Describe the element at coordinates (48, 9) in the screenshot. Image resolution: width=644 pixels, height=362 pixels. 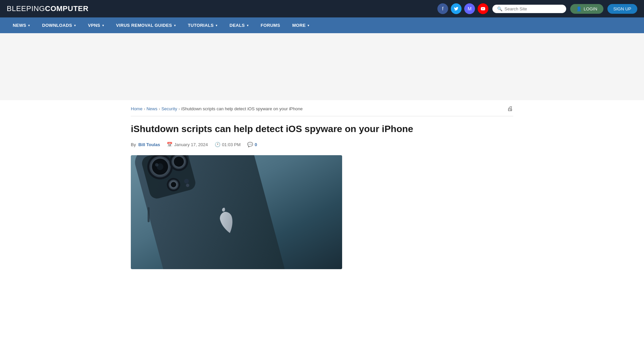
I see `site-logo: BLEEPINGCOMPUTER` at that location.